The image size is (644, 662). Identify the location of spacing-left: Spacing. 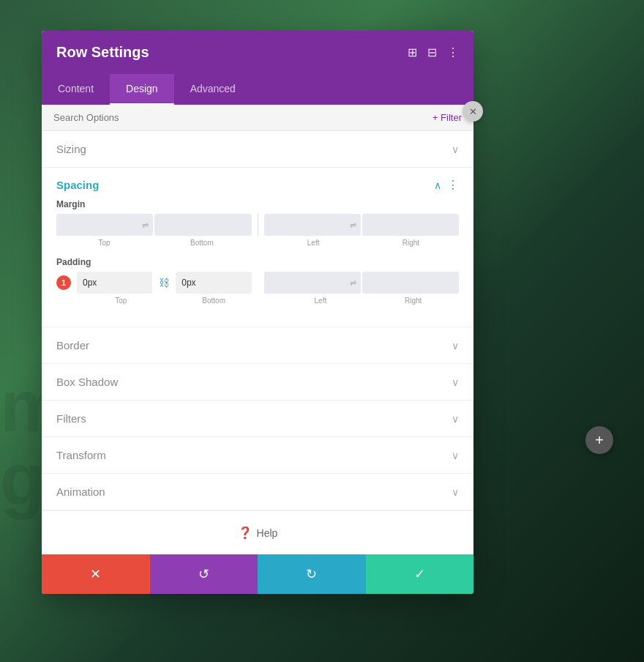
(78, 185).